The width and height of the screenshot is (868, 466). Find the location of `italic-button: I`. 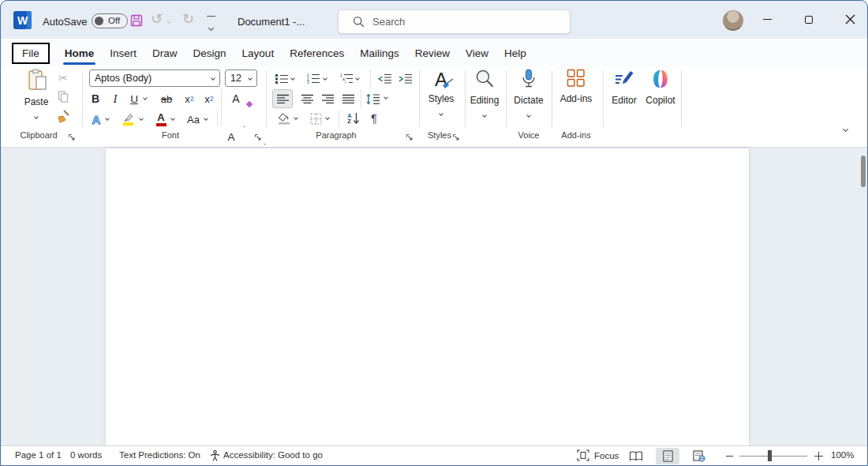

italic-button: I is located at coordinates (115, 99).